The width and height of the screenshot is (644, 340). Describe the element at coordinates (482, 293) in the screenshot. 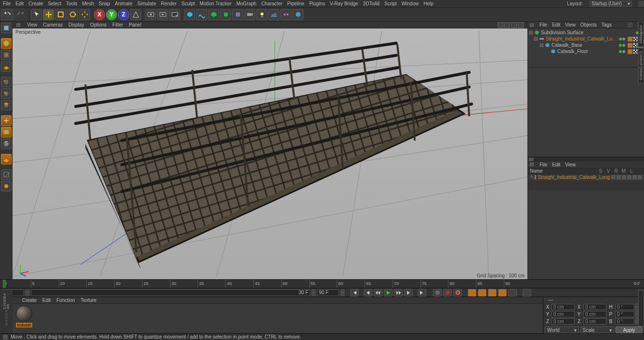

I see `key-scale-button` at that location.